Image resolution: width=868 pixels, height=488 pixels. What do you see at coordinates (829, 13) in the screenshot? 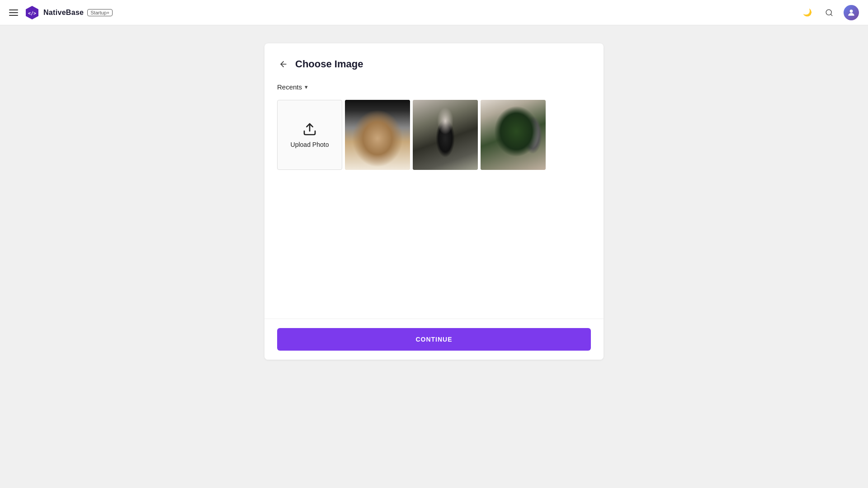
I see `search-icon` at bounding box center [829, 13].